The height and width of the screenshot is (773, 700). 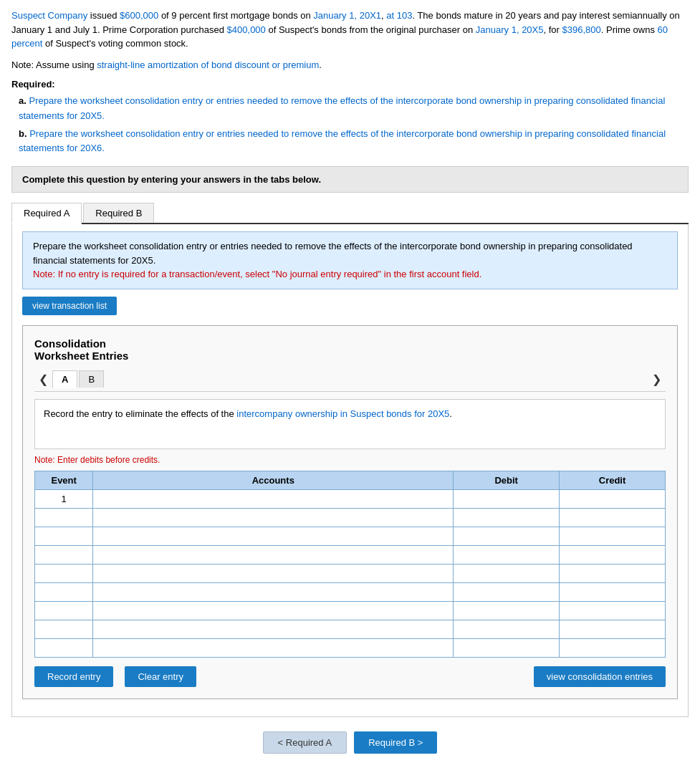 What do you see at coordinates (160, 676) in the screenshot?
I see `clear-entry-btn: Clear entry` at bounding box center [160, 676].